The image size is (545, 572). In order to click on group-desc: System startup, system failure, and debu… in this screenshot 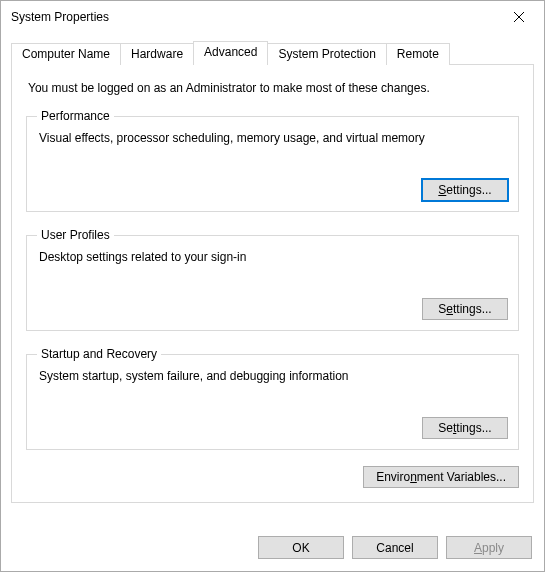, I will do `click(274, 376)`.